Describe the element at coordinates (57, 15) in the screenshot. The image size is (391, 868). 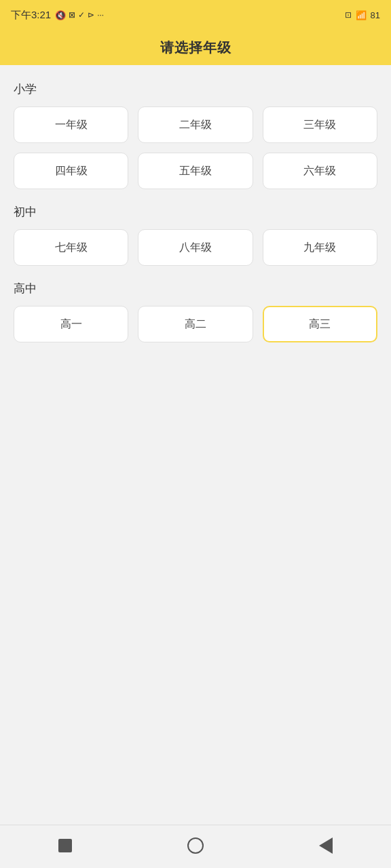
I see `status-time: 下午3:21 🔇 ⊠ ✓ ⊳ ···` at that location.